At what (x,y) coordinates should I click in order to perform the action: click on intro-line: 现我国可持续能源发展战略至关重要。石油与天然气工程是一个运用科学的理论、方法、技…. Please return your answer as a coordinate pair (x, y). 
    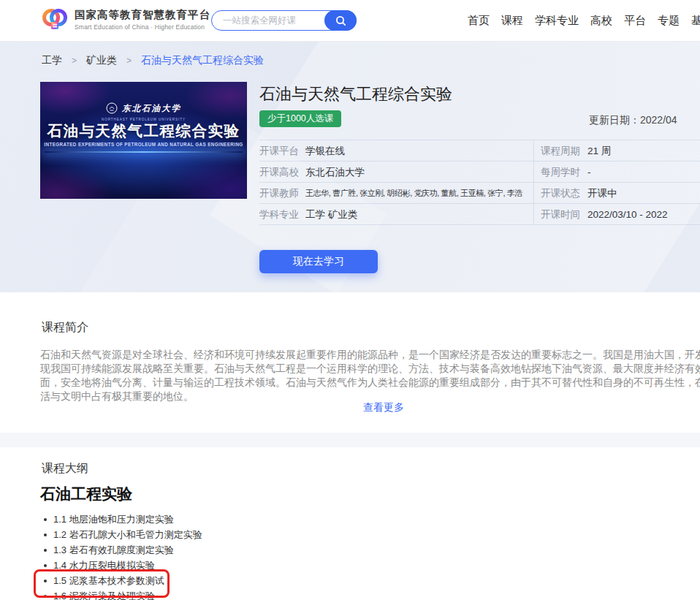
    Looking at the image, I should click on (370, 368).